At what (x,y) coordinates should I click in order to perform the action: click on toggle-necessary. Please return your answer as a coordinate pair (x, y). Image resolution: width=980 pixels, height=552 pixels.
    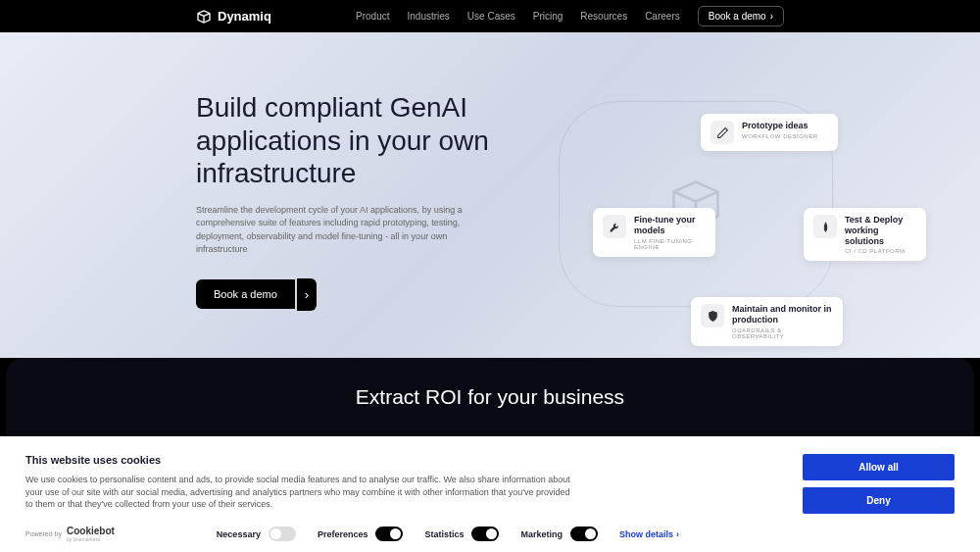
    Looking at the image, I should click on (282, 533).